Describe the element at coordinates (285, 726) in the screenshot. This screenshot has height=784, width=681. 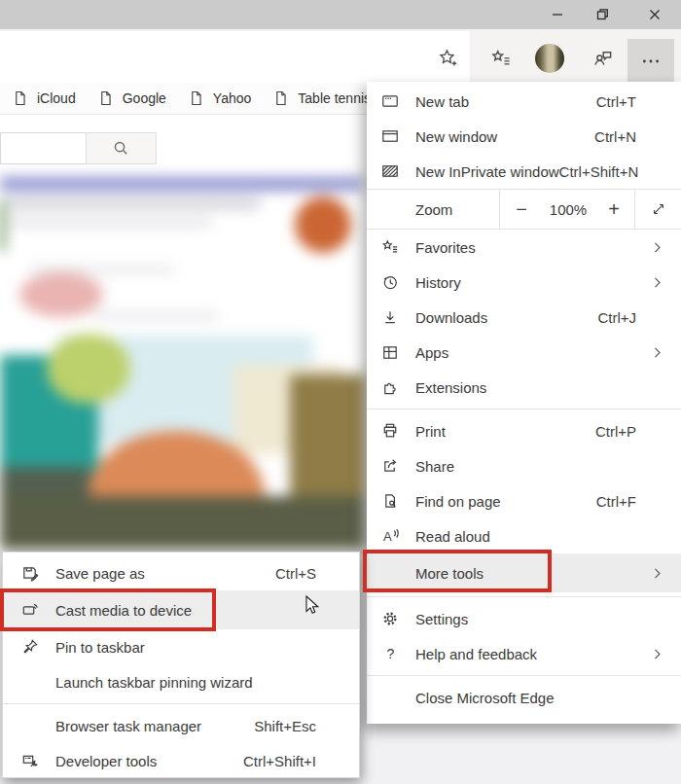
I see `menu-shortcut: Shift+Esc` at that location.